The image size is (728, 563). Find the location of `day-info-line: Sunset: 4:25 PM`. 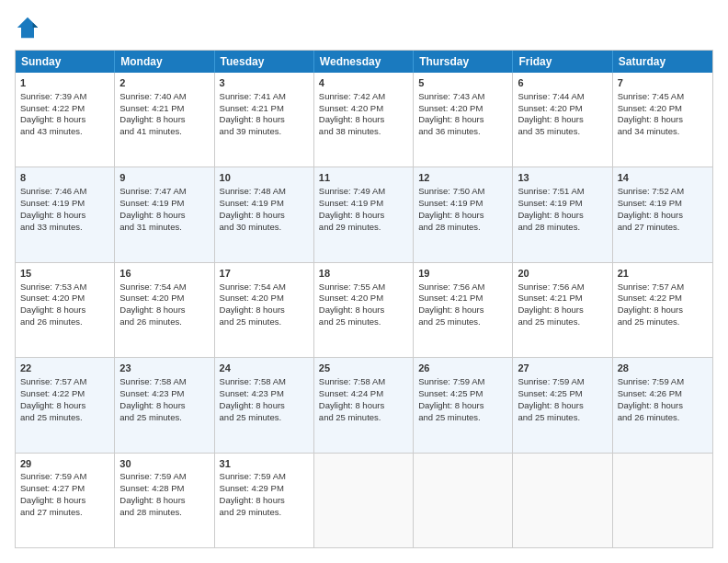

day-info-line: Sunset: 4:25 PM is located at coordinates (563, 394).